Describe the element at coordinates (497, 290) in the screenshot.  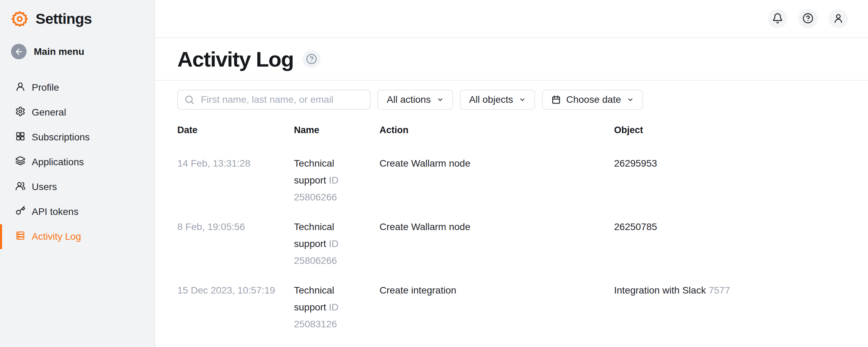
I see `row-action: Create integration` at that location.